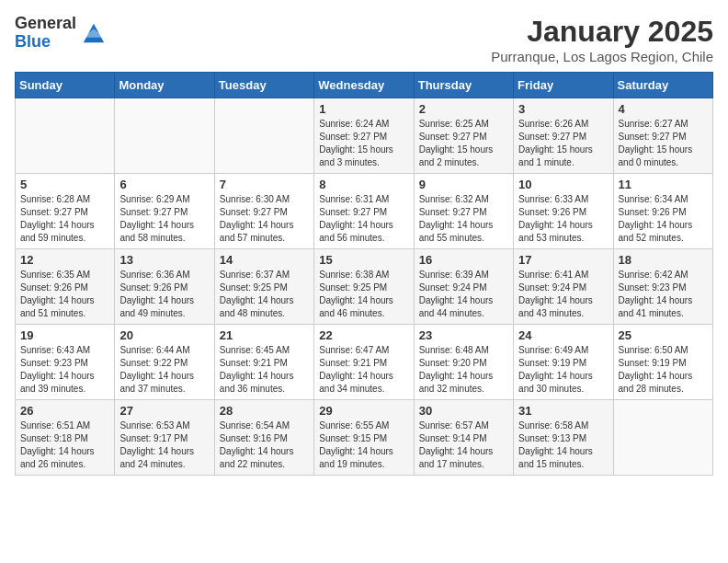 This screenshot has width=728, height=563. I want to click on day-info: Sunrise: 6:31 AMSunset: 9:27 PMDaylight:…, so click(364, 219).